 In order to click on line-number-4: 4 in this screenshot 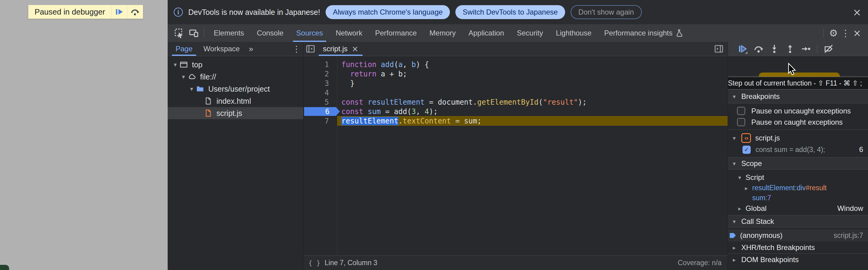, I will do `click(320, 93)`.